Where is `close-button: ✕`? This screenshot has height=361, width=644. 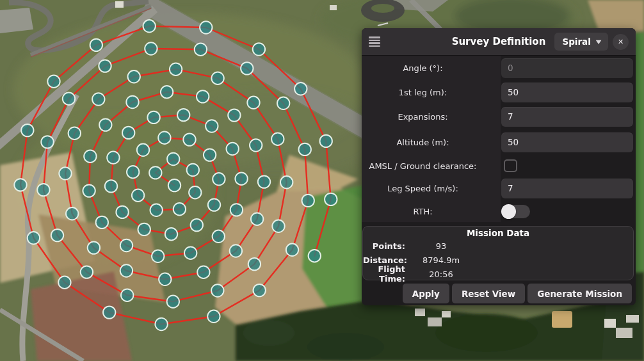 close-button: ✕ is located at coordinates (621, 42).